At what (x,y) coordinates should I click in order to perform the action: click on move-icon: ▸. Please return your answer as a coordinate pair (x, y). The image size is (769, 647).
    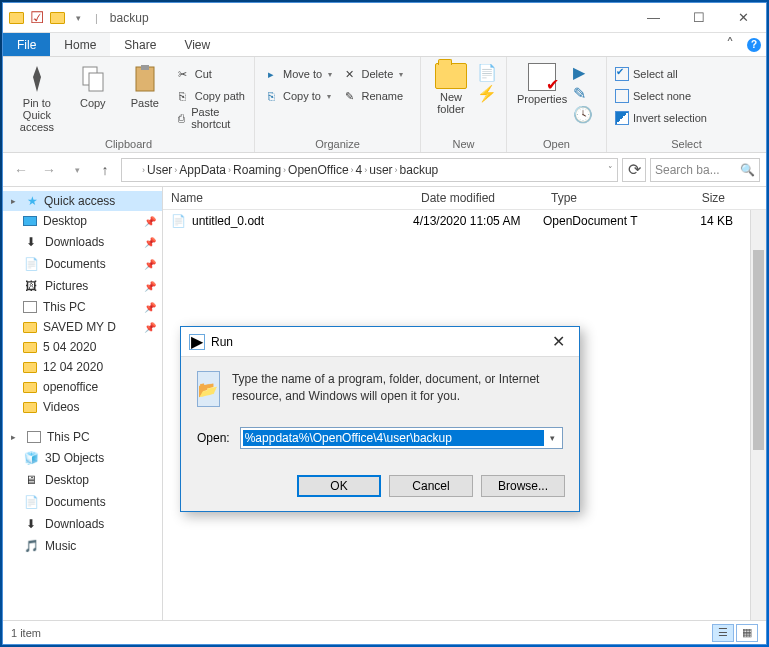
    Looking at the image, I should click on (271, 74).